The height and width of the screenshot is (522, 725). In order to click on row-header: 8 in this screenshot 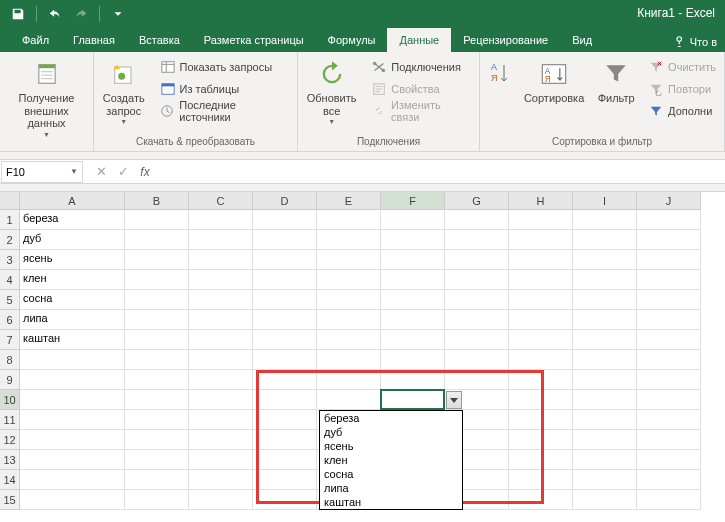, I will do `click(10, 360)`.